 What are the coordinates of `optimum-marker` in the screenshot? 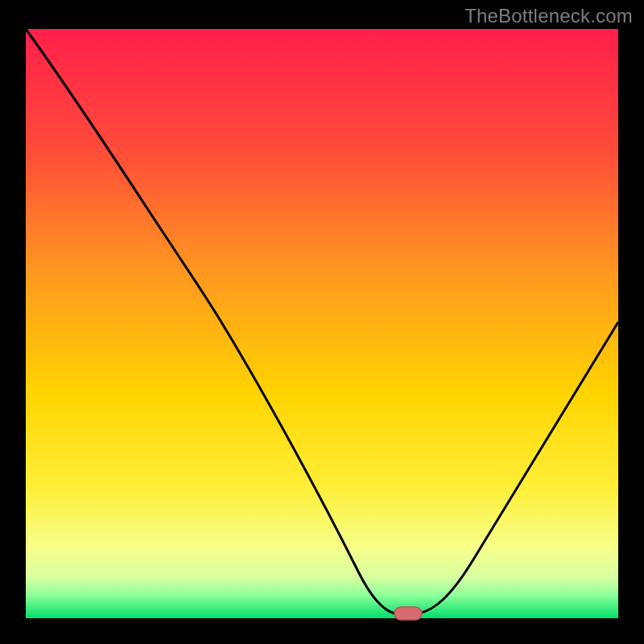 It's located at (408, 613).